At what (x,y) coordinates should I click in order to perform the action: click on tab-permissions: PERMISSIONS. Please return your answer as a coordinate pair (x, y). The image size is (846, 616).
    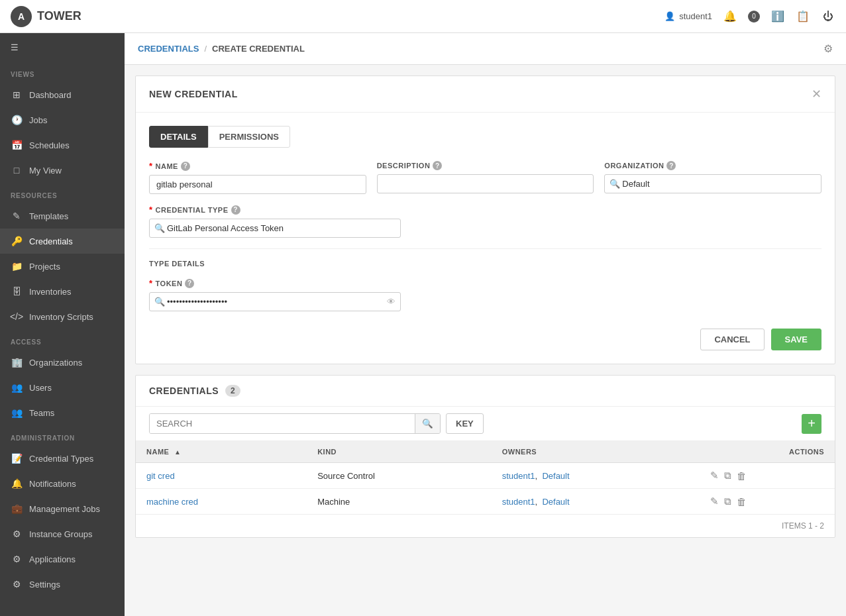
    Looking at the image, I should click on (249, 136).